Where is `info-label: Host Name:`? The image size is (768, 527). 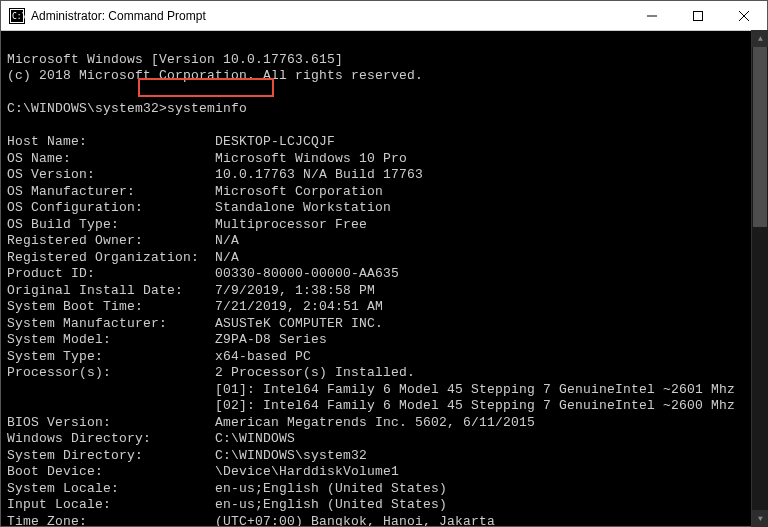 info-label: Host Name: is located at coordinates (111, 142).